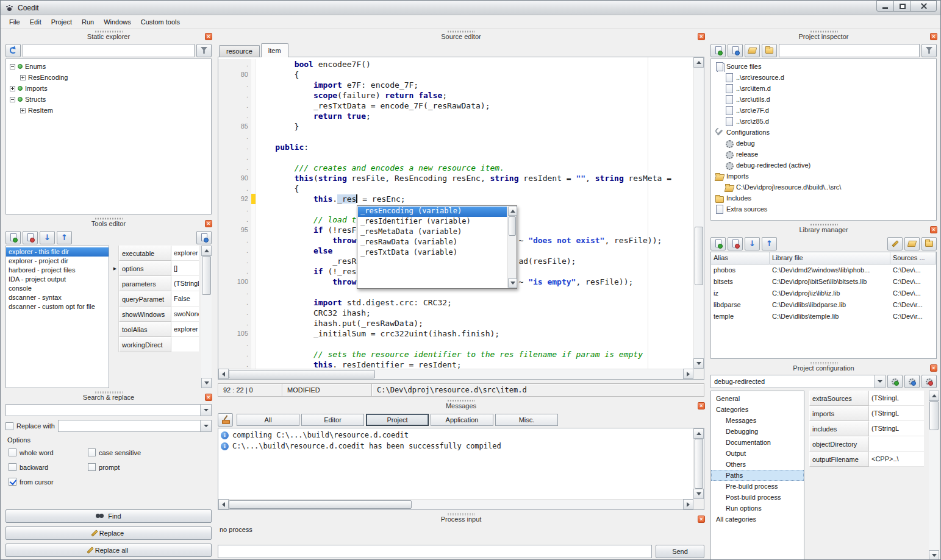 Image resolution: width=941 pixels, height=560 pixels. What do you see at coordinates (823, 99) in the screenshot?
I see `tree-item-src-utils-d: ..\src\utils.d` at bounding box center [823, 99].